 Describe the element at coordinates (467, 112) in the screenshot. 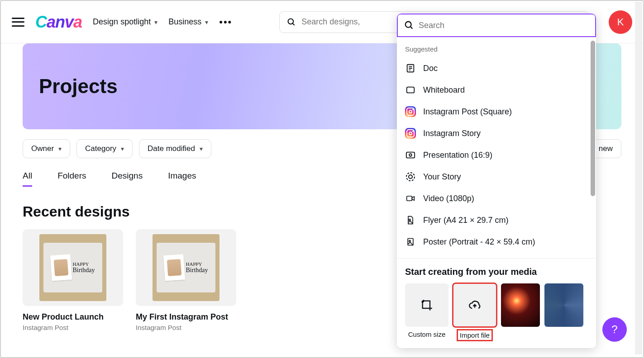

I see `suggestion-label: Instagram Post (Square)` at that location.